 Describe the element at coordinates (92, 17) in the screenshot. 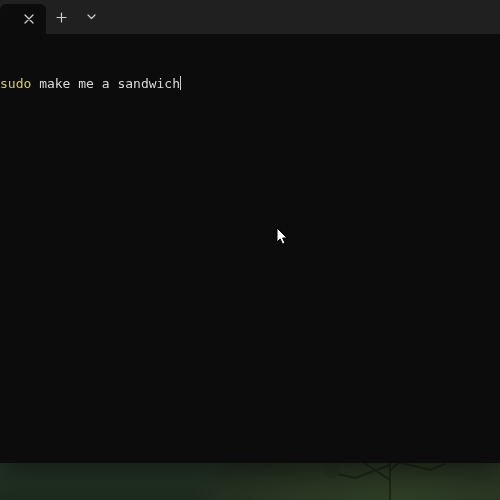

I see `chevron-down-icon` at that location.